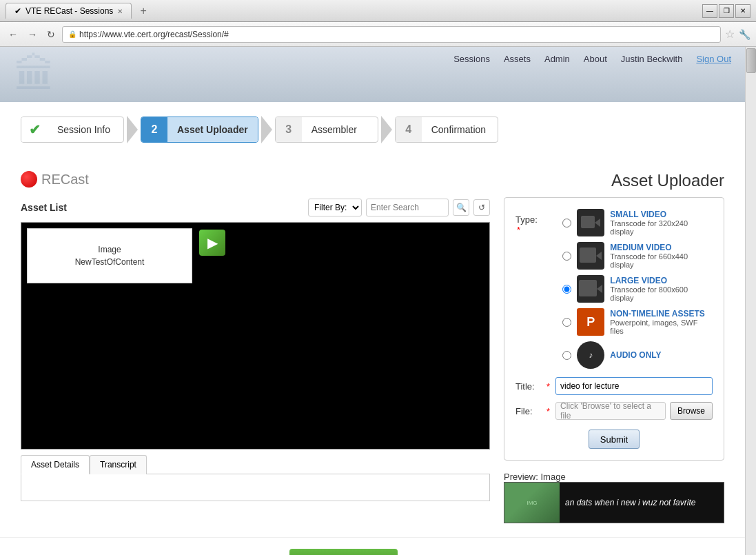  What do you see at coordinates (447, 130) in the screenshot?
I see `step-4: 4 Confirmation` at bounding box center [447, 130].